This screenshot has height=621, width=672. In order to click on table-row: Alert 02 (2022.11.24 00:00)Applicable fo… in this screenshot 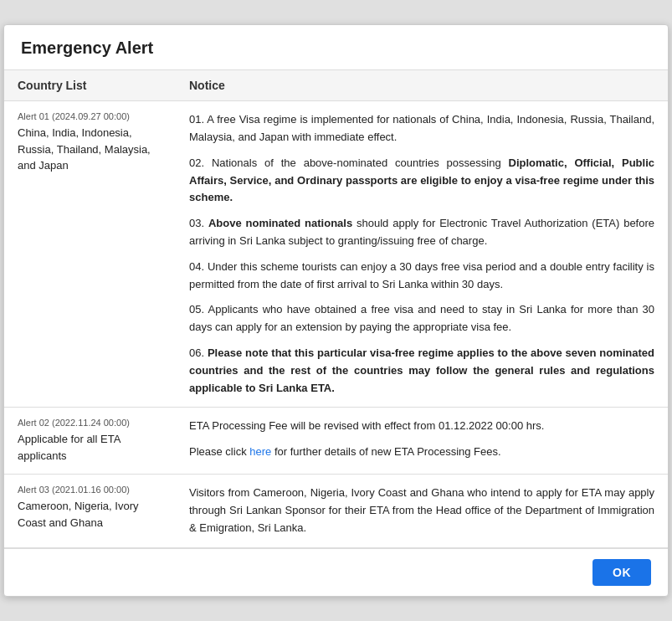, I will do `click(336, 441)`.